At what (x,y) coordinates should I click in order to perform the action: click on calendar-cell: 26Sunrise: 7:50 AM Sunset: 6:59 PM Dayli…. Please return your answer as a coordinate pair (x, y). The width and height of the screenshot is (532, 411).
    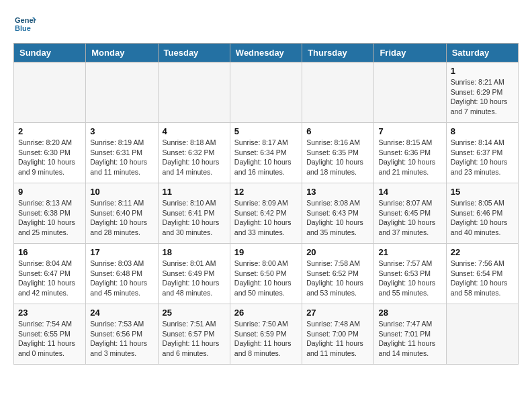
    Looking at the image, I should click on (266, 334).